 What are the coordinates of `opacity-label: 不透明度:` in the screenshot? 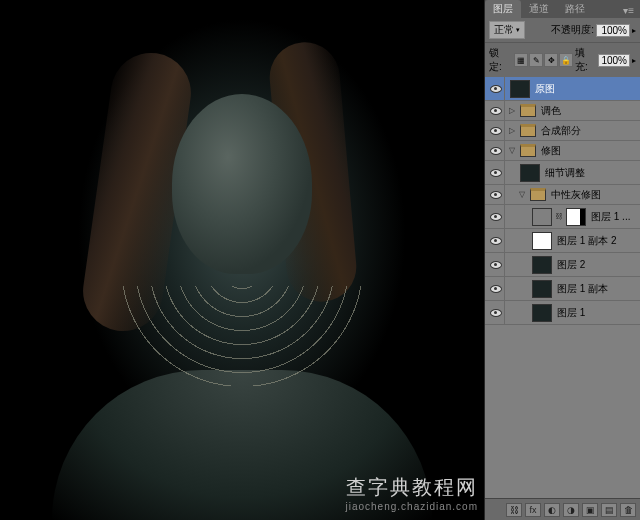 It's located at (572, 30).